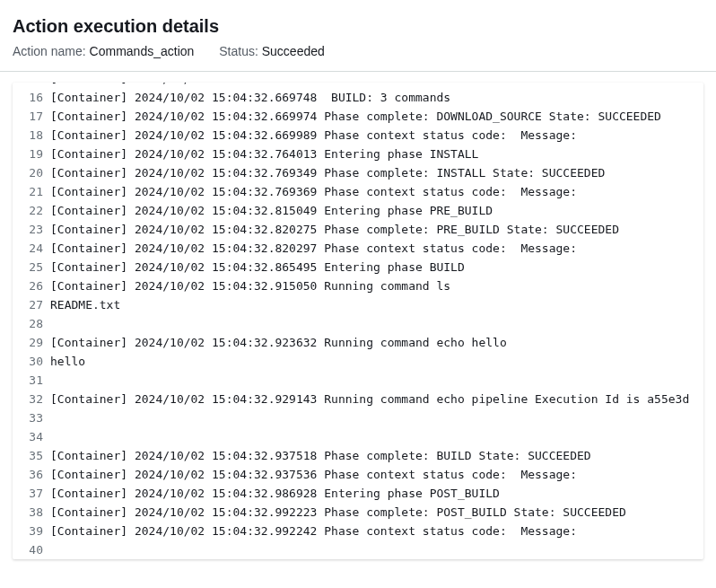 The height and width of the screenshot is (588, 716). Describe the element at coordinates (358, 97) in the screenshot. I see `log-line: 16[Container] 2024/10/02 15:04:32.669748…` at that location.